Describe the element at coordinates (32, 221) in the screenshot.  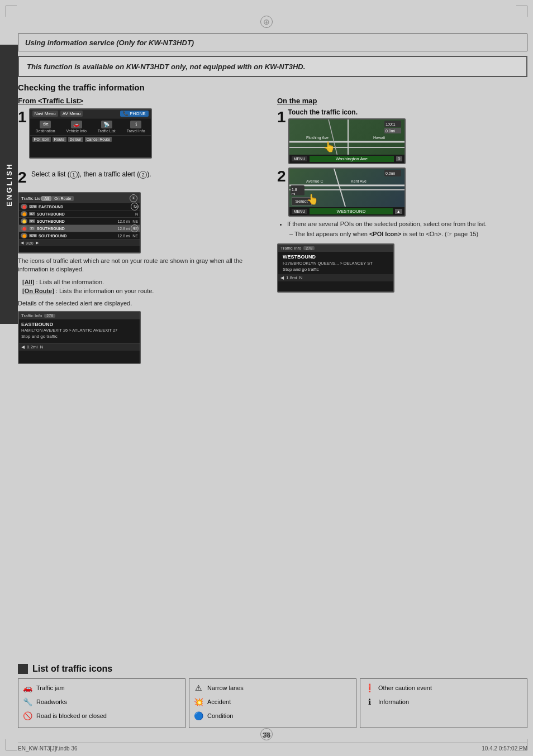
I see `tl-badge-3: 95` at that location.